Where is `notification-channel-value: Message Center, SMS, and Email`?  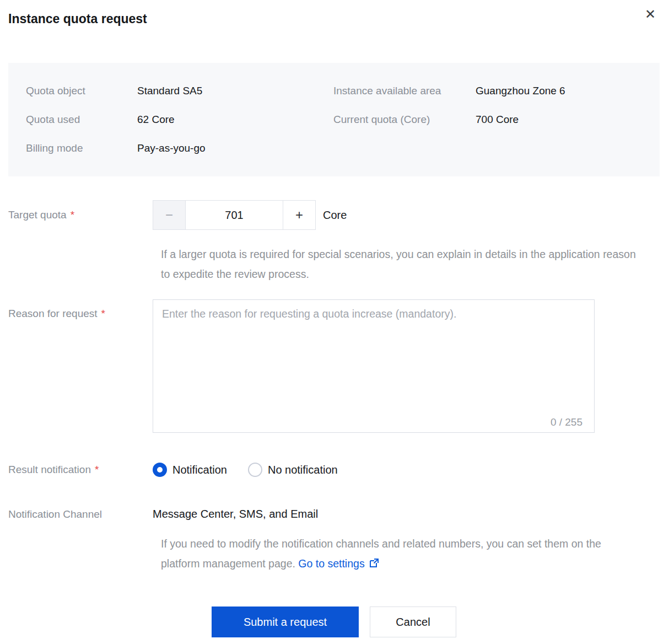
notification-channel-value: Message Center, SMS, and Email is located at coordinates (235, 514).